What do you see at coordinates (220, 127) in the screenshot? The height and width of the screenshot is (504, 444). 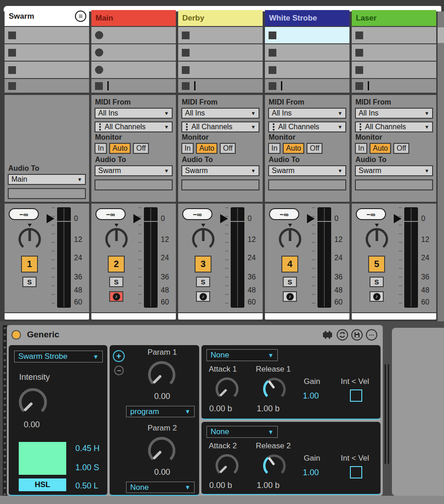 I see `midi-channel-select: All Channels▼` at bounding box center [220, 127].